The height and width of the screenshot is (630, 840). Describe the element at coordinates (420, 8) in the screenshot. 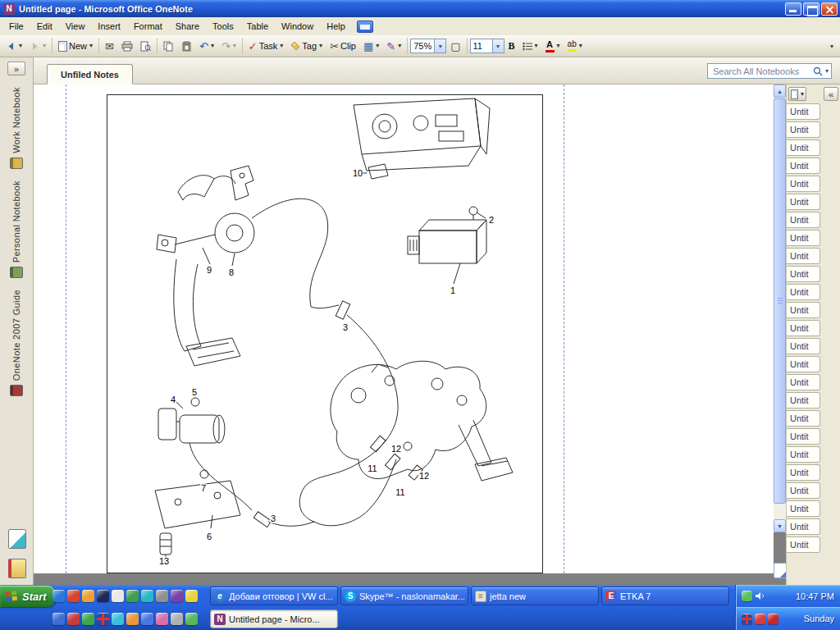

I see `titlebar: N Untitled page - Microsoft Office OneNo…` at that location.